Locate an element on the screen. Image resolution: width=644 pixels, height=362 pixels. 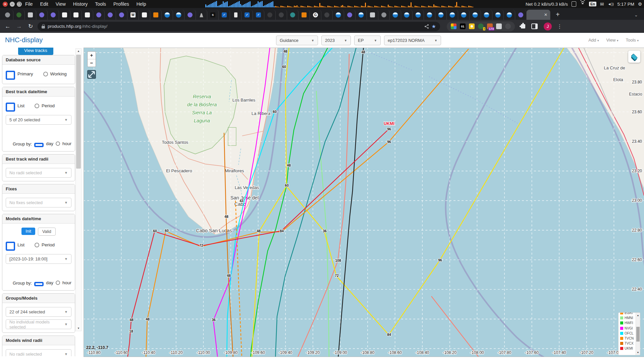
pinned-tab: G is located at coordinates (316, 15).